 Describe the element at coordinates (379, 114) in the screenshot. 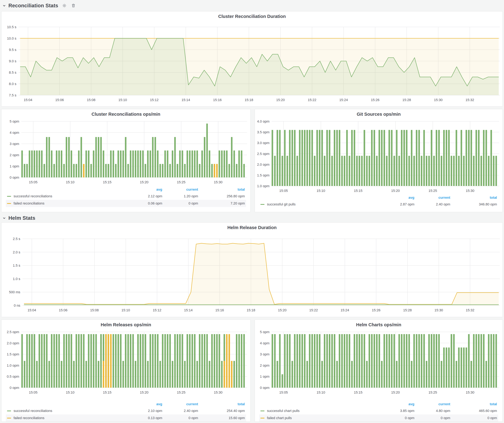

I see `panel-title: Git Sources ops/min` at that location.